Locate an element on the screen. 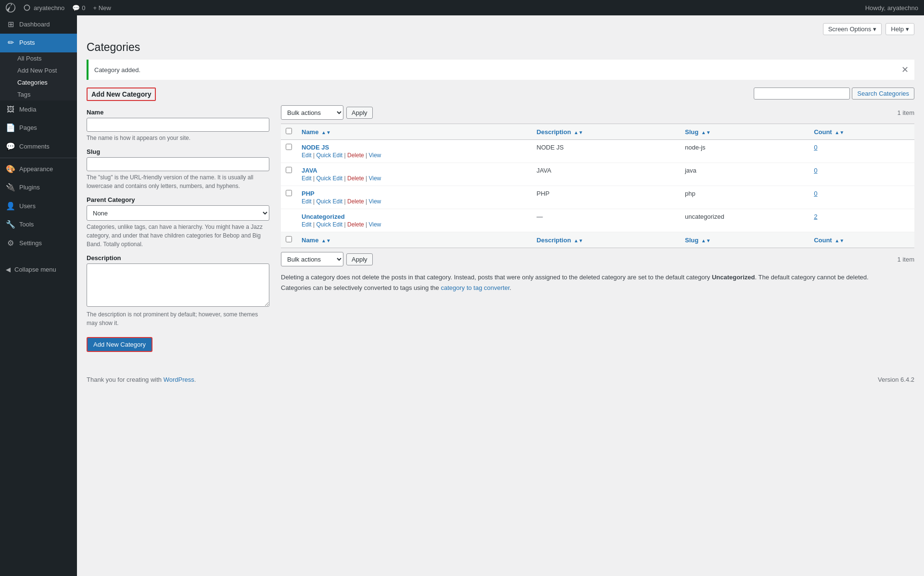 The image size is (924, 576). category-count-link: 2 is located at coordinates (816, 216).